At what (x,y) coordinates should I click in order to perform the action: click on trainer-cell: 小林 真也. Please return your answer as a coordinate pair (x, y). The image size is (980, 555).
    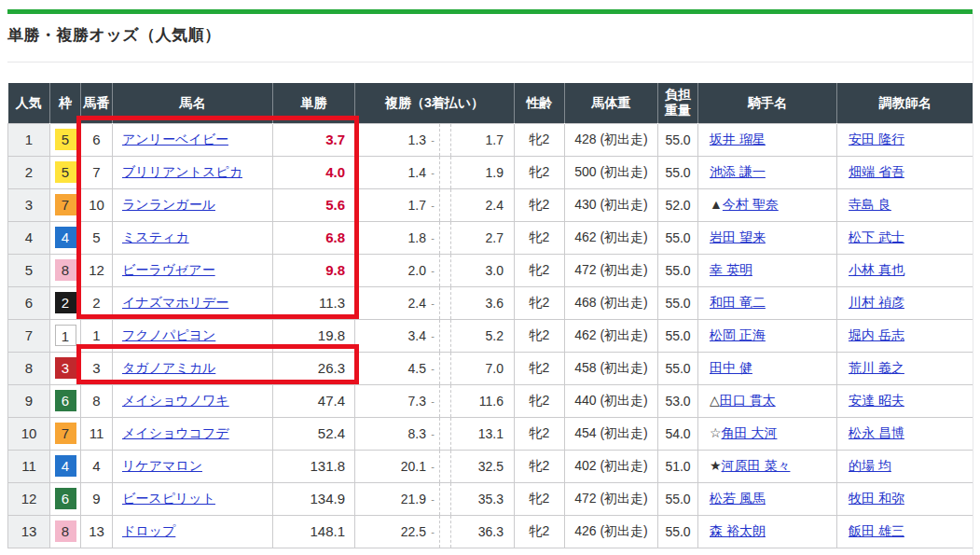
    Looking at the image, I should click on (905, 271).